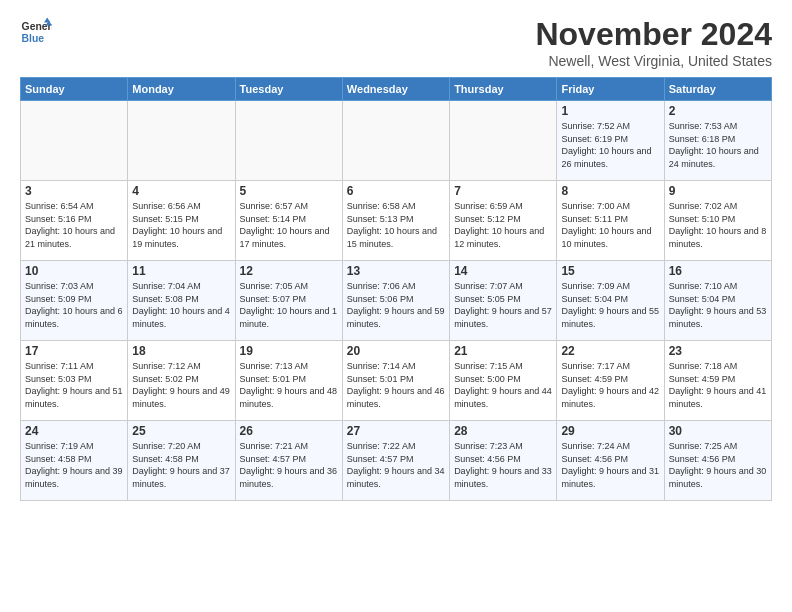 Image resolution: width=792 pixels, height=612 pixels. Describe the element at coordinates (182, 90) in the screenshot. I see `header-monday: Monday` at that location.